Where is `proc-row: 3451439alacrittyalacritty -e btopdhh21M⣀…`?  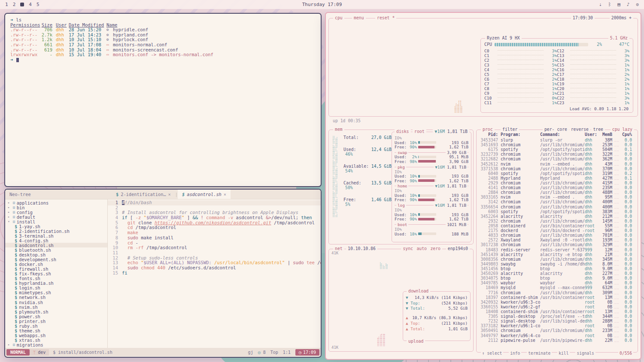
proc-row: 3451439alacrittyalacritty -e btopdhh21M⣀… is located at coordinates (557, 255).